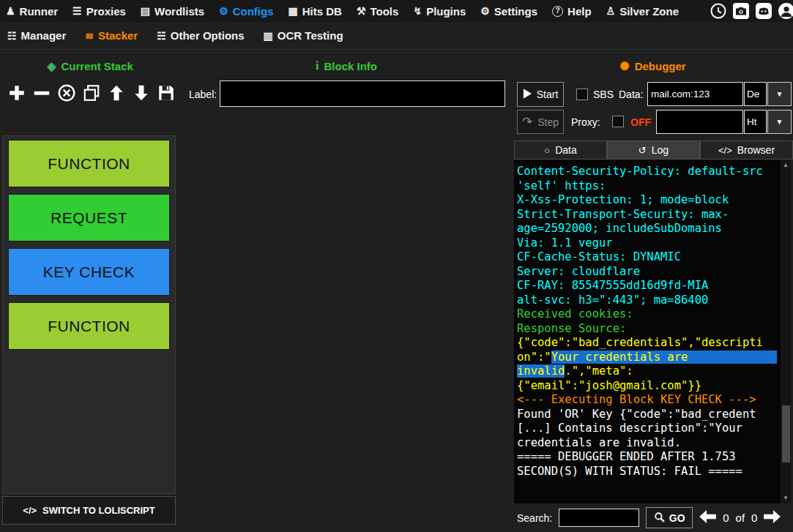  What do you see at coordinates (786, 498) in the screenshot?
I see `scroll-down-icon: ▼` at bounding box center [786, 498].